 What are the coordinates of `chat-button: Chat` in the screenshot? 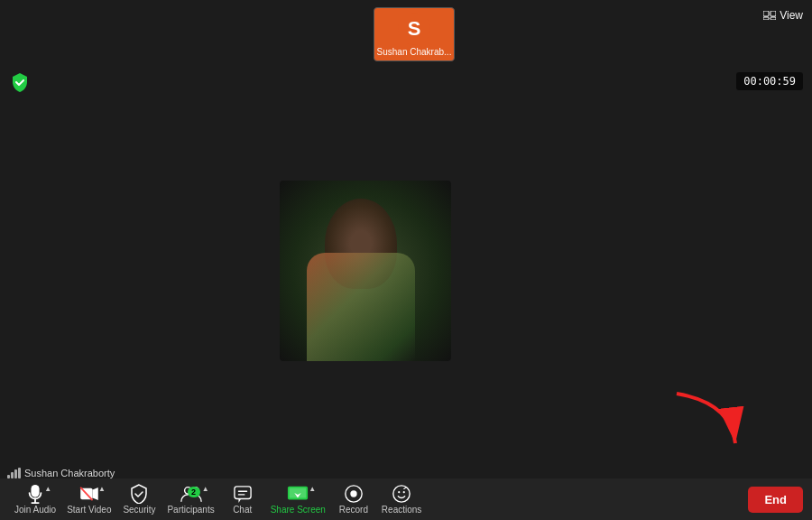 It's located at (243, 499).